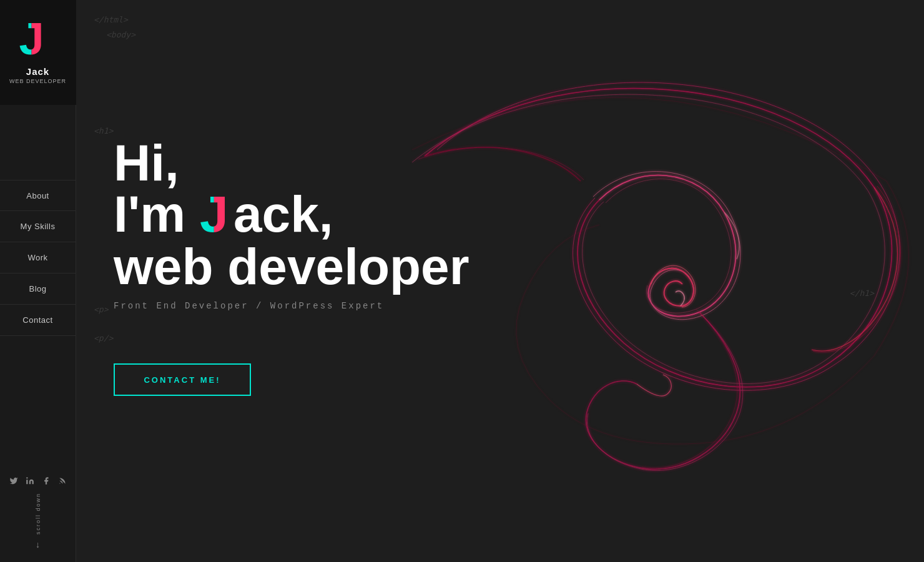 This screenshot has height=562, width=924. Describe the element at coordinates (217, 214) in the screenshot. I see `hero-j-letter: J J J` at that location.